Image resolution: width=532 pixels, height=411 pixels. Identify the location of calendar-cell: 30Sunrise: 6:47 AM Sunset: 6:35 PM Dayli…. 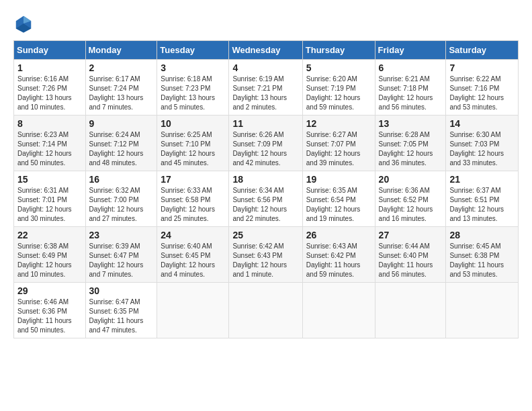
(121, 310).